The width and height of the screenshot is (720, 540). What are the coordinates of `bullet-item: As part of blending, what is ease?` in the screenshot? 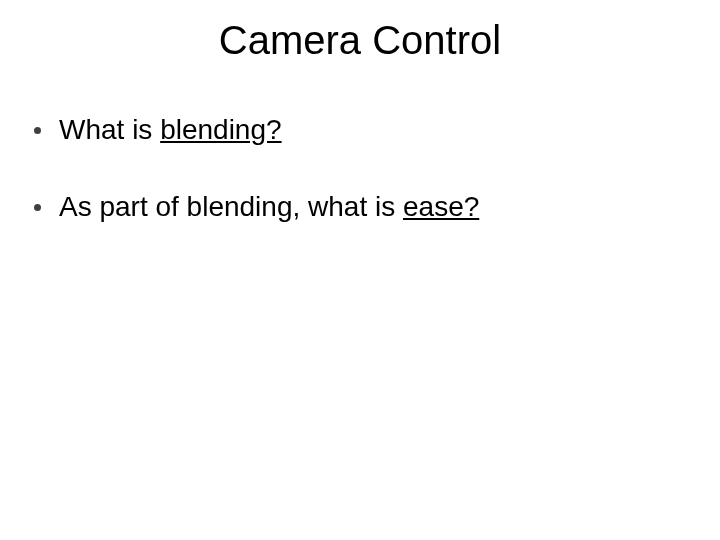 It's located at (360, 206).